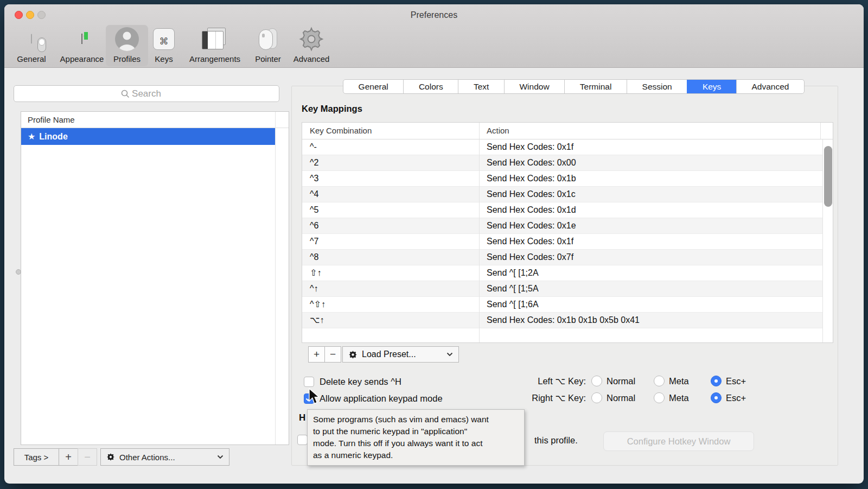 This screenshot has width=868, height=489. Describe the element at coordinates (716, 398) in the screenshot. I see `radio-right-esc` at that location.